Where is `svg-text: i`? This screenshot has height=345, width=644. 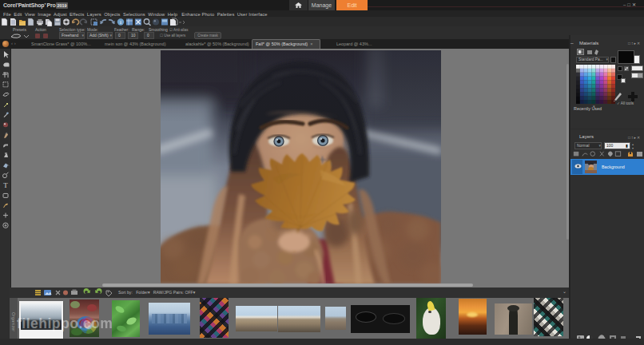 svg-text: i is located at coordinates (121, 22).